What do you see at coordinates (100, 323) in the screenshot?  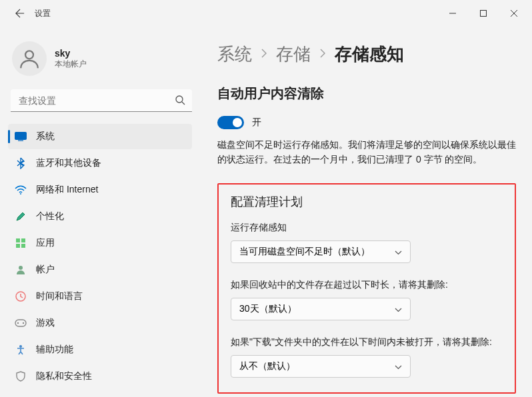 I see `sidebar-item-gaming: 游戏` at bounding box center [100, 323].